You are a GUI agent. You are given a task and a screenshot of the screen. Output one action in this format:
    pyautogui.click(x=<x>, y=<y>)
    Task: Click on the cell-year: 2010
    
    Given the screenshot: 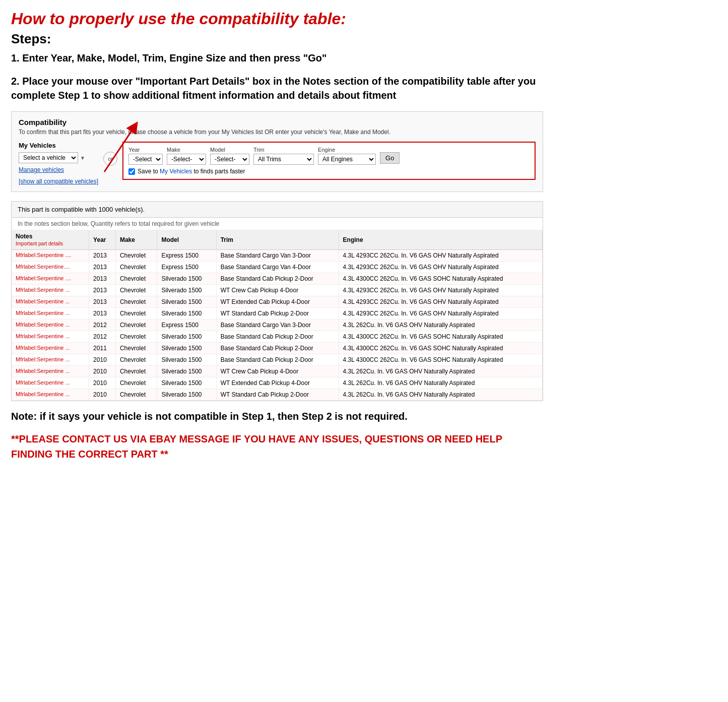 What is the action you would take?
    pyautogui.click(x=103, y=372)
    